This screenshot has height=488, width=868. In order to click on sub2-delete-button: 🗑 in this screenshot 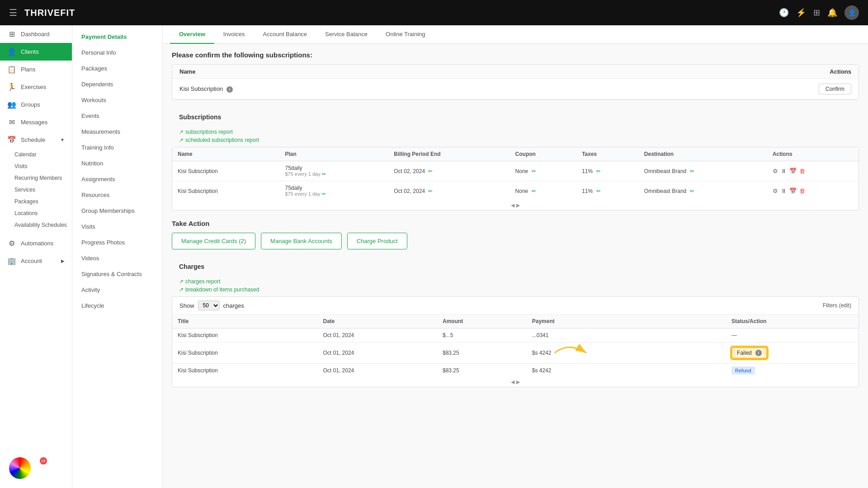, I will do `click(802, 191)`.